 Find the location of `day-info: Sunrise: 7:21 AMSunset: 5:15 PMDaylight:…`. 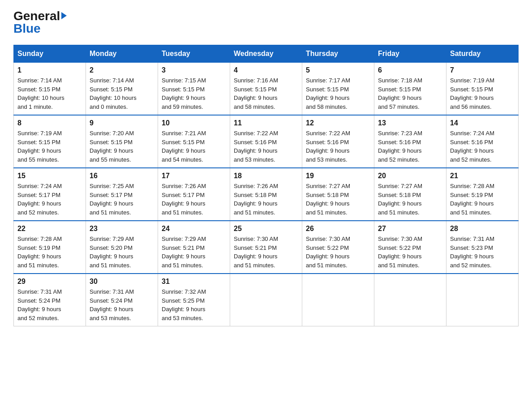

day-info: Sunrise: 7:21 AMSunset: 5:15 PMDaylight:… is located at coordinates (194, 146).